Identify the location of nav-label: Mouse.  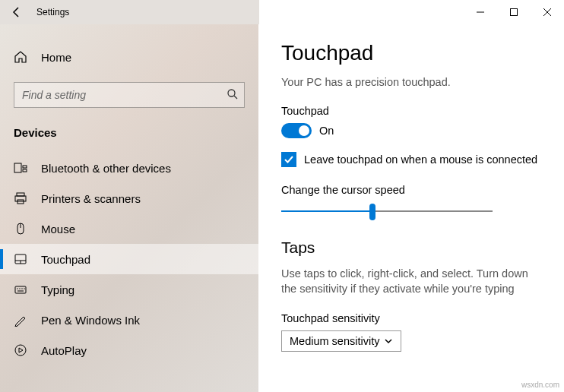
(58, 229).